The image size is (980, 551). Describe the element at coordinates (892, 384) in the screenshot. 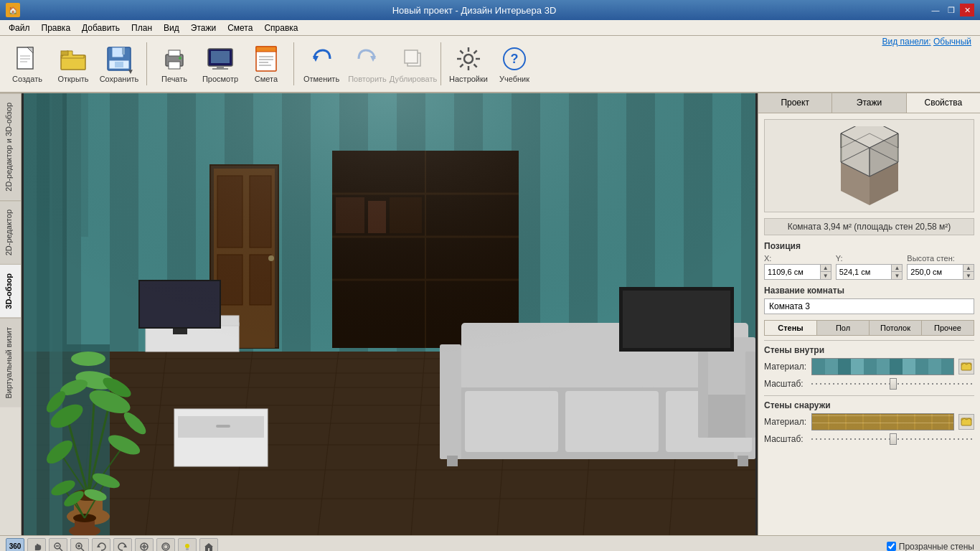

I see `walls-inside-slider` at that location.